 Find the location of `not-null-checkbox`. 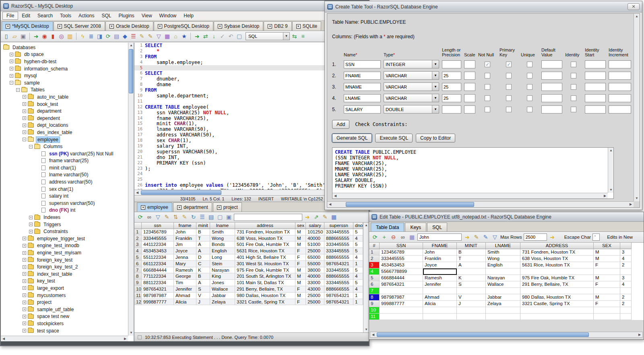

not-null-checkbox is located at coordinates (487, 87).